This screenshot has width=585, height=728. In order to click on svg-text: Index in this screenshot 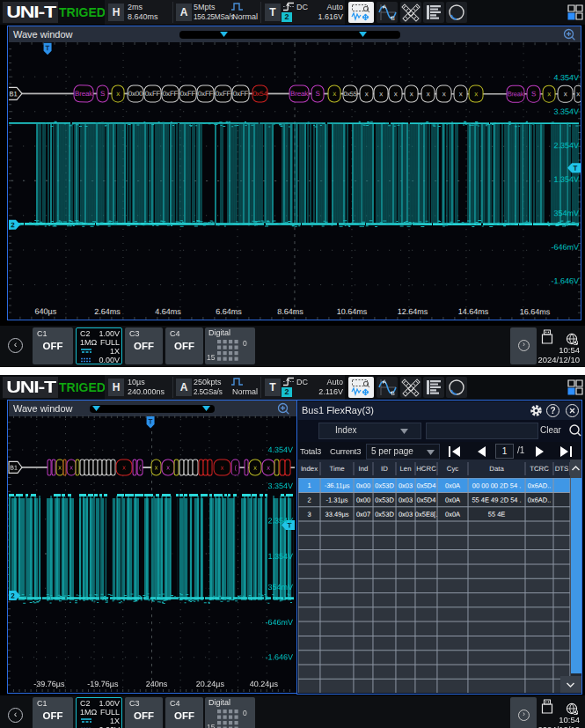, I will do `click(310, 468)`.